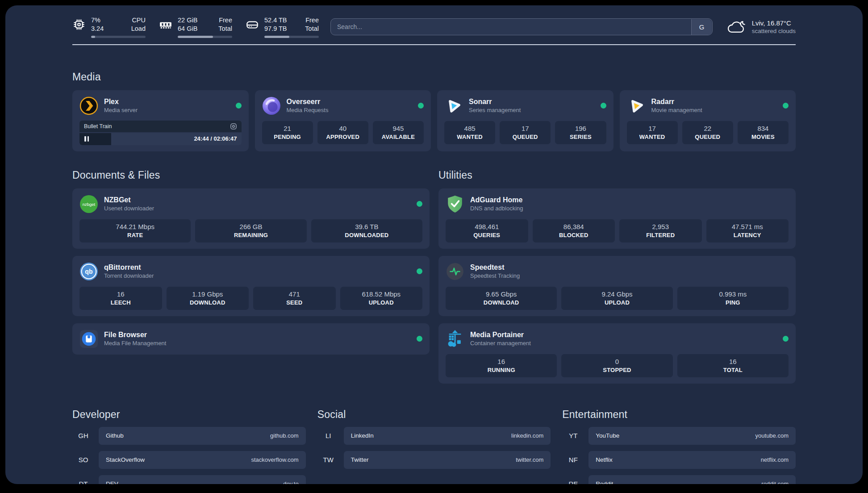 Image resolution: width=868 pixels, height=493 pixels. I want to click on disk-free-label: Free, so click(312, 21).